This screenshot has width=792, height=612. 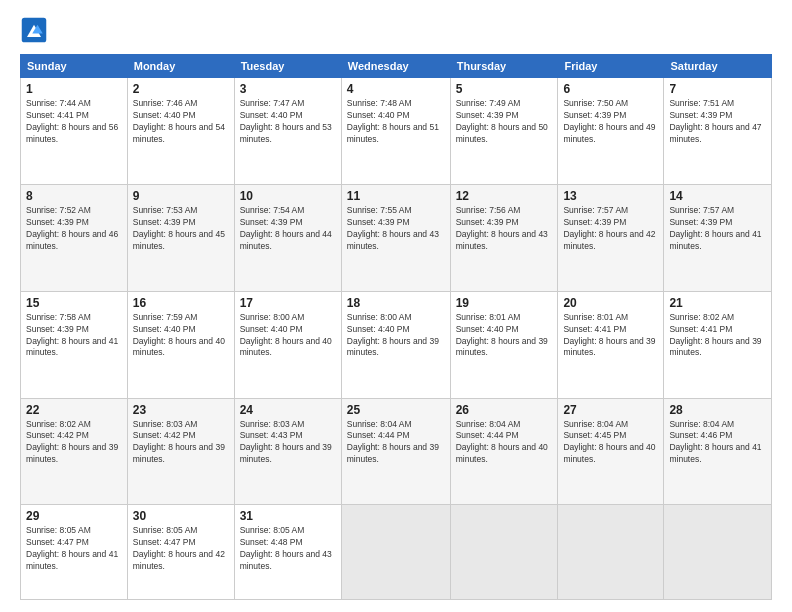 I want to click on weekday-header: Tuesday, so click(x=288, y=66).